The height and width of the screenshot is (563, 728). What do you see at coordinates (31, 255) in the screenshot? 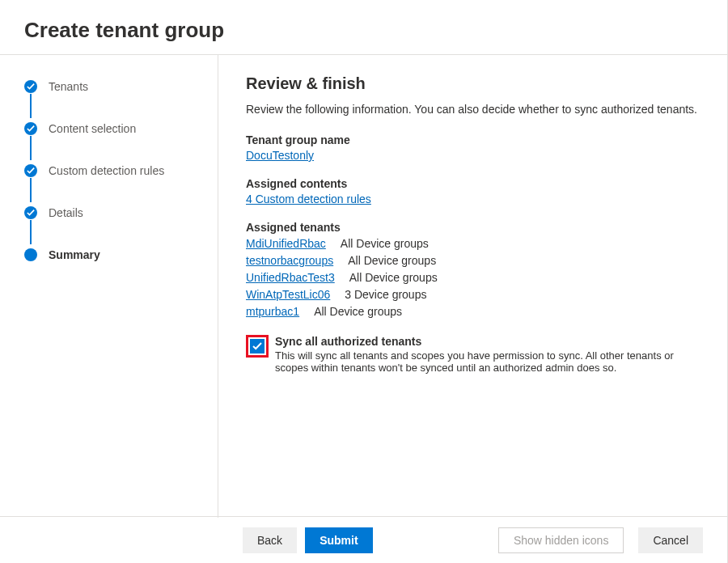
I see `current-step-icon` at bounding box center [31, 255].